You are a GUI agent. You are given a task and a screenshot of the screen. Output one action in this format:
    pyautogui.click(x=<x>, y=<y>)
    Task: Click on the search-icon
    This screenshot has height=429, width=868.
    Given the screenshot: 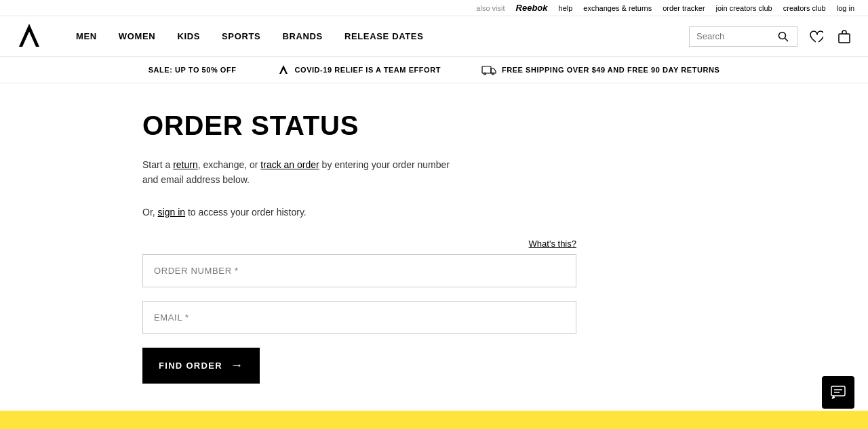 What is the action you would take?
    pyautogui.click(x=783, y=37)
    